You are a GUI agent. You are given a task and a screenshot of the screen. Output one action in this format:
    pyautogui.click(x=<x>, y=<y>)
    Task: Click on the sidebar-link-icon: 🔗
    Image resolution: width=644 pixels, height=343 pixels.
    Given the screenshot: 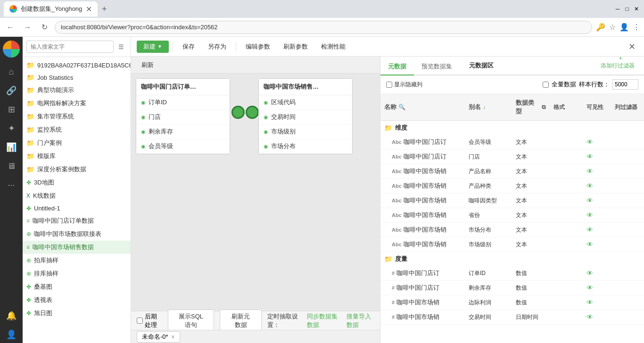 What is the action you would take?
    pyautogui.click(x=11, y=91)
    